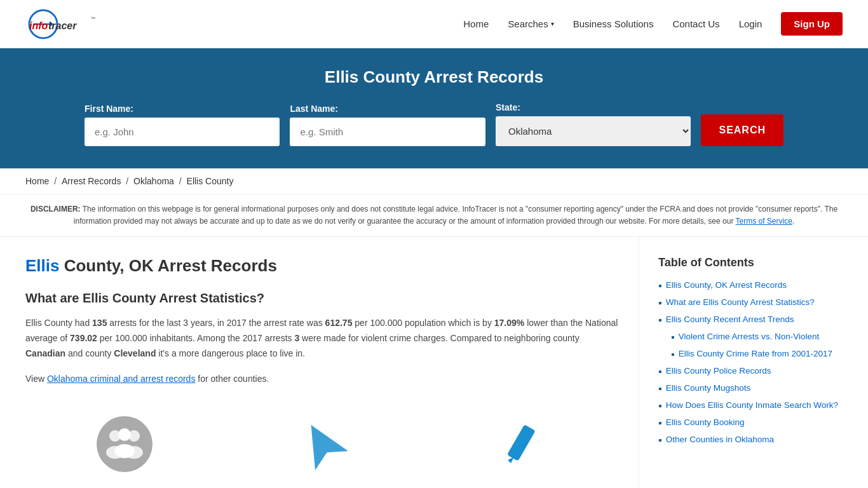 This screenshot has height=488, width=868. I want to click on view-text2: for other counties., so click(232, 379).